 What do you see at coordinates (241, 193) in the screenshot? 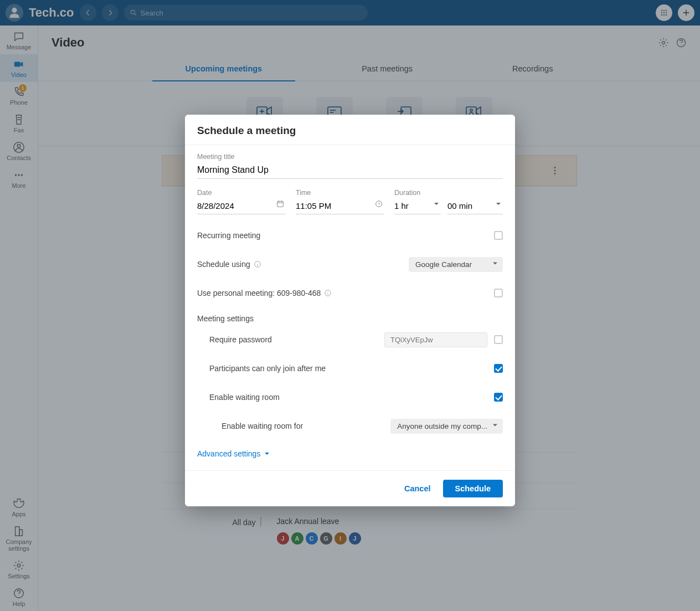
I see `date-label: Date` at bounding box center [241, 193].